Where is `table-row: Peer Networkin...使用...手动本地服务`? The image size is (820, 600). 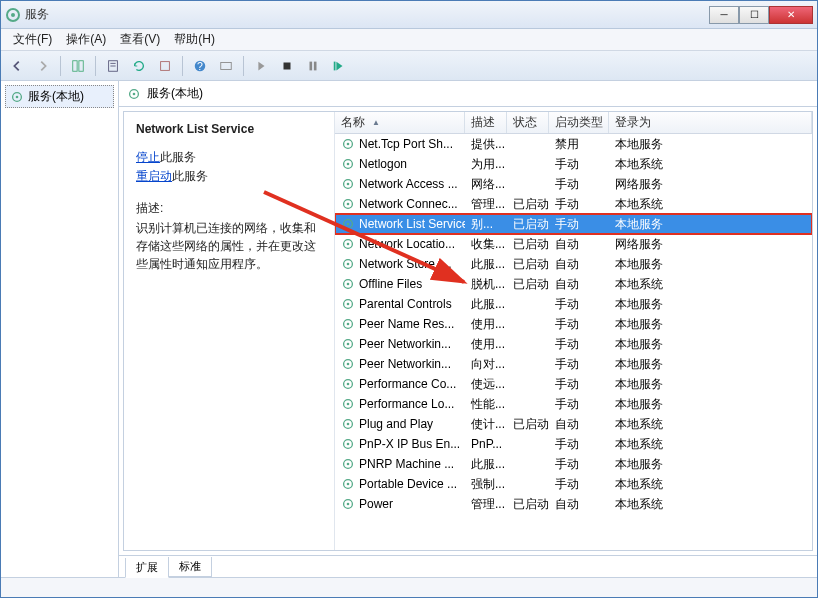 table-row: Peer Networkin...使用...手动本地服务 is located at coordinates (574, 344).